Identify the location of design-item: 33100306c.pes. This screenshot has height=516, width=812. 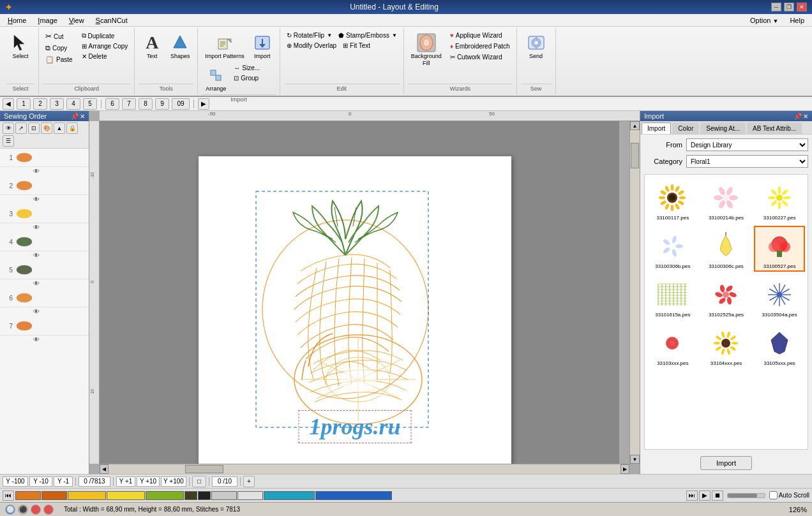
(726, 249).